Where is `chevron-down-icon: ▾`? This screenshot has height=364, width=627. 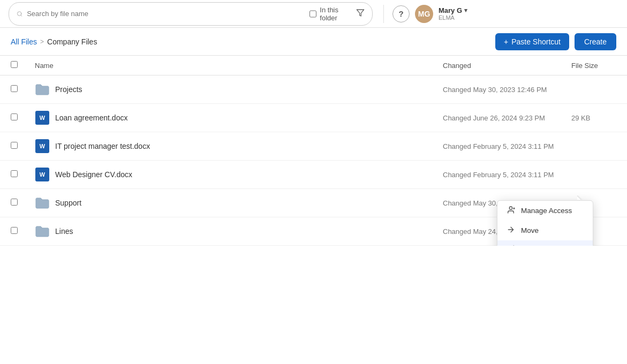 chevron-down-icon: ▾ is located at coordinates (466, 11).